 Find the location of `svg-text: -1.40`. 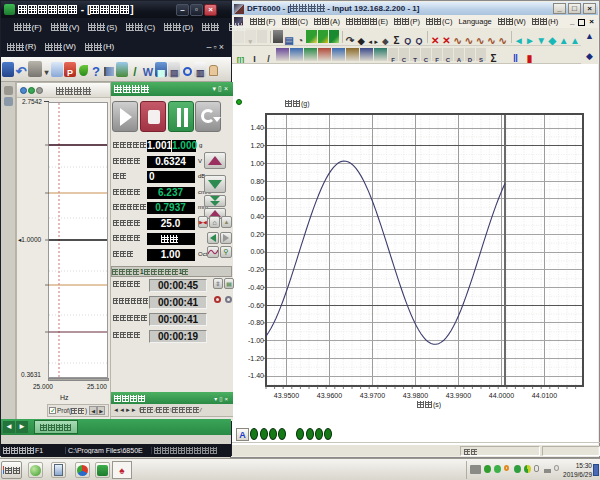

svg-text: -1.40 is located at coordinates (256, 376).